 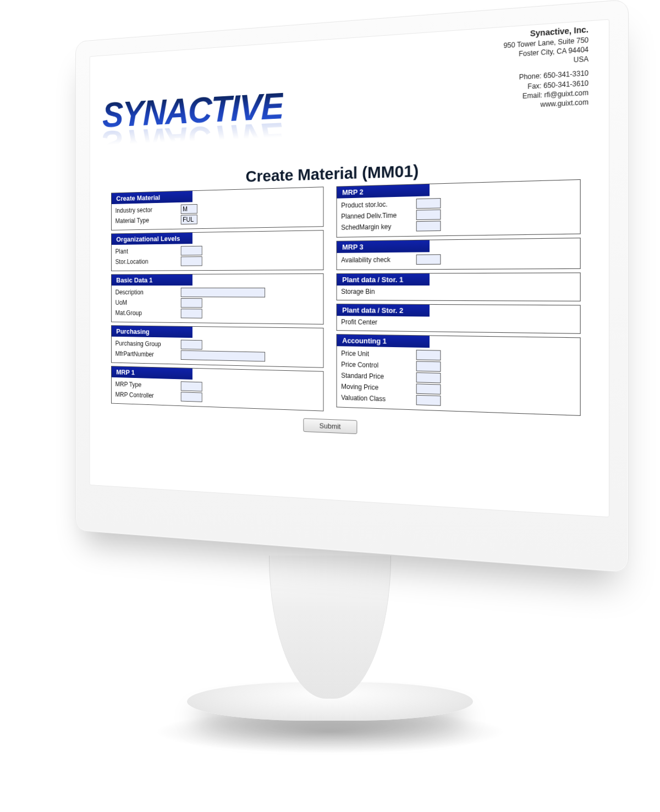 What do you see at coordinates (429, 215) in the screenshot?
I see `input-planned-deliv-time` at bounding box center [429, 215].